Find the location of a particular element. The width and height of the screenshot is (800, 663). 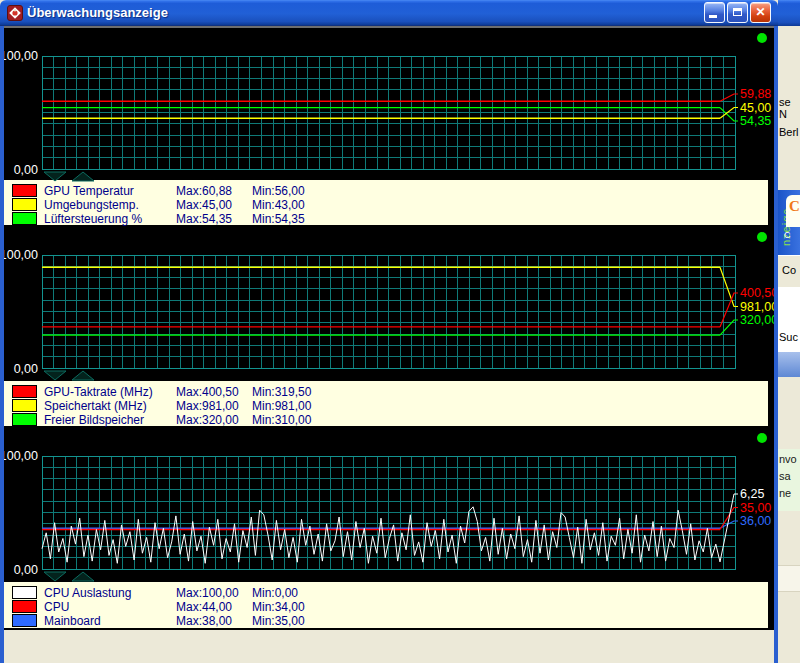

background-white-area: Suc is located at coordinates (789, 320).